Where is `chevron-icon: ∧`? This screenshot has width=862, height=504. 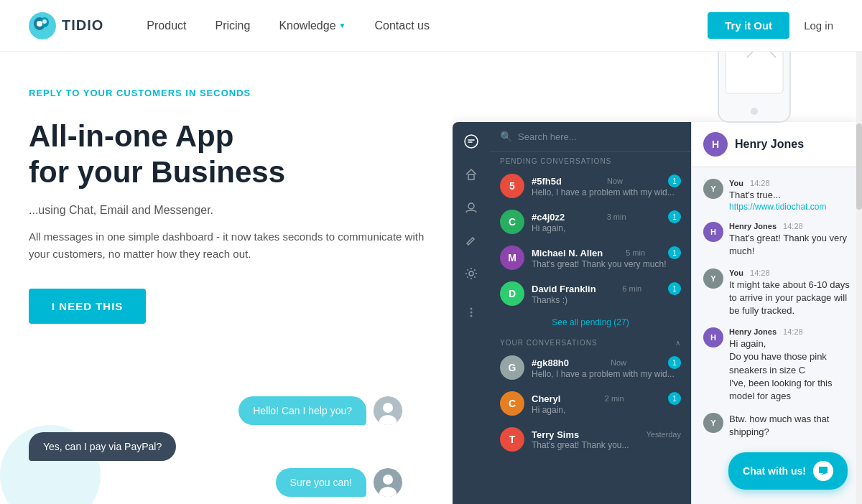 chevron-icon: ∧ is located at coordinates (678, 343).